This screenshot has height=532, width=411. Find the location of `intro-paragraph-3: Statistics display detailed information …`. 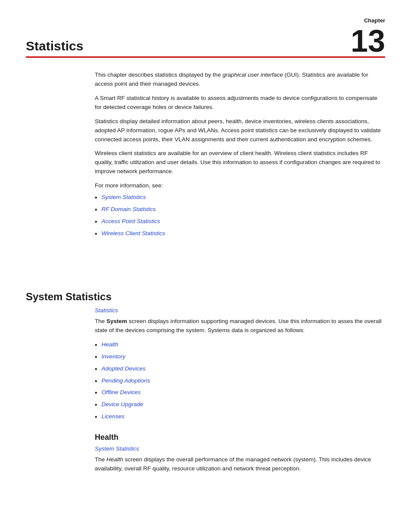

intro-paragraph-3: Statistics display detailed information … is located at coordinates (240, 131).